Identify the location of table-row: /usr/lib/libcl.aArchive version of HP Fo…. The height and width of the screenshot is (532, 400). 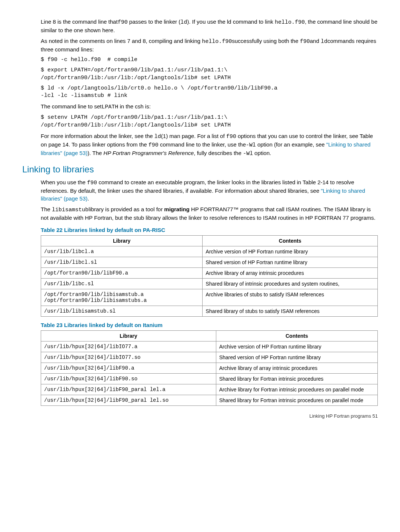
(210, 252).